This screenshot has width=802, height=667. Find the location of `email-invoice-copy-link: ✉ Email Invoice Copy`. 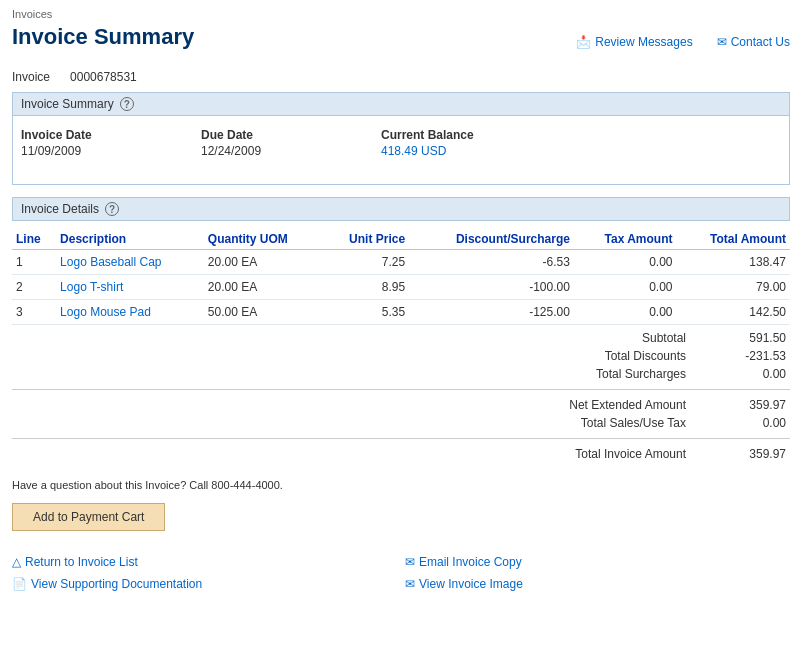

email-invoice-copy-link: ✉ Email Invoice Copy is located at coordinates (598, 562).